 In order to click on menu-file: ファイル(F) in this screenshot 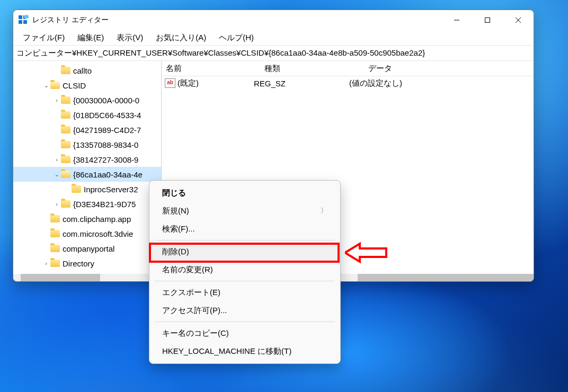, I will do `click(43, 38)`.